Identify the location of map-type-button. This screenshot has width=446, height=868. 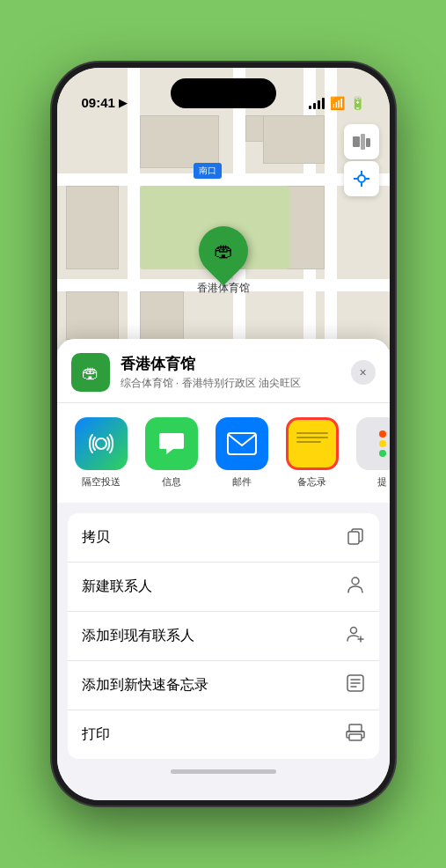
(362, 142).